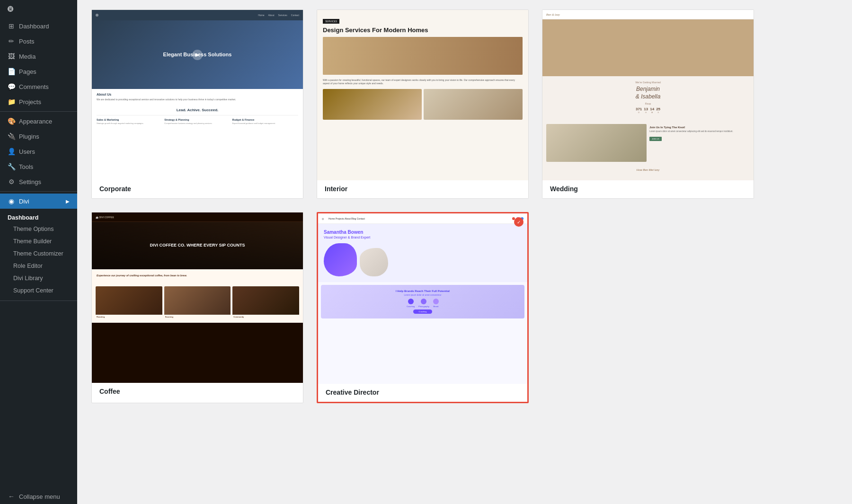 The height and width of the screenshot is (504, 852). What do you see at coordinates (39, 252) in the screenshot?
I see `sidebar: 🅦 ⊞ Dashboard ✏ Posts 🖼 Media 📄 Pages 💬 …` at bounding box center [39, 252].